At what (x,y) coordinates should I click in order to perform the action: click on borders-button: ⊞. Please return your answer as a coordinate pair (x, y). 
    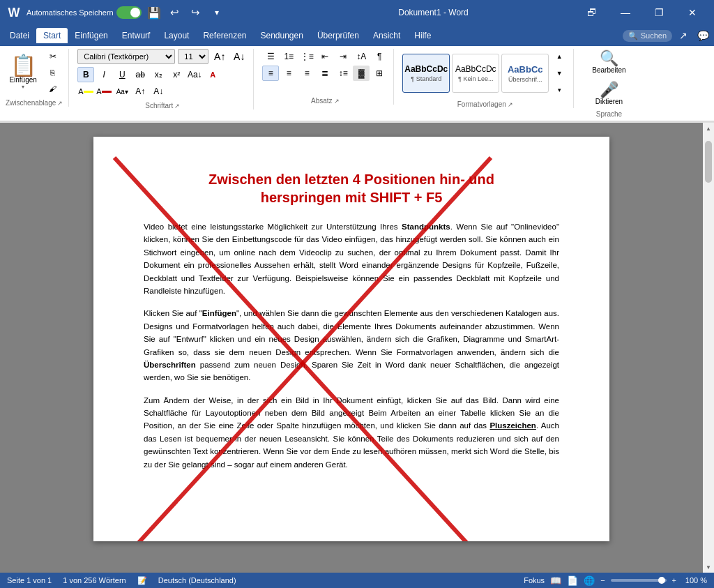
    Looking at the image, I should click on (379, 73).